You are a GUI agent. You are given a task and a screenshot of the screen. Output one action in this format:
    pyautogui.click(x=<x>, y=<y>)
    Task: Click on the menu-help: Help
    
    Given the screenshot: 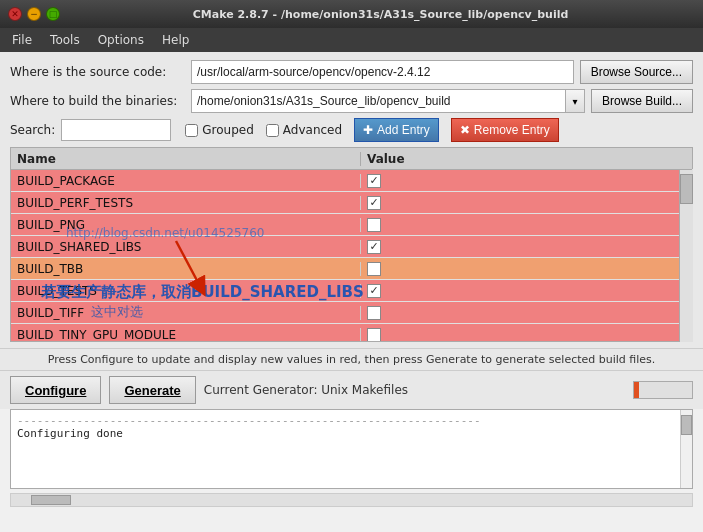 What is the action you would take?
    pyautogui.click(x=176, y=40)
    